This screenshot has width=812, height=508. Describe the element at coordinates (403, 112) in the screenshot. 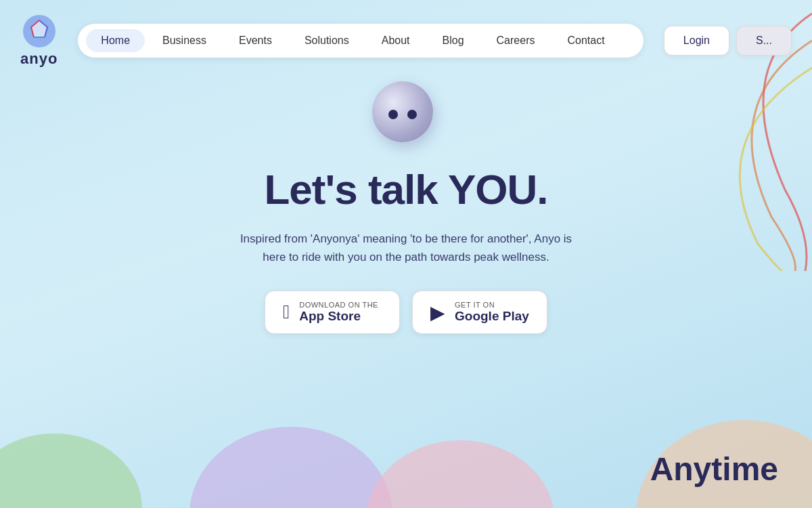

I see `mascot-ball` at that location.